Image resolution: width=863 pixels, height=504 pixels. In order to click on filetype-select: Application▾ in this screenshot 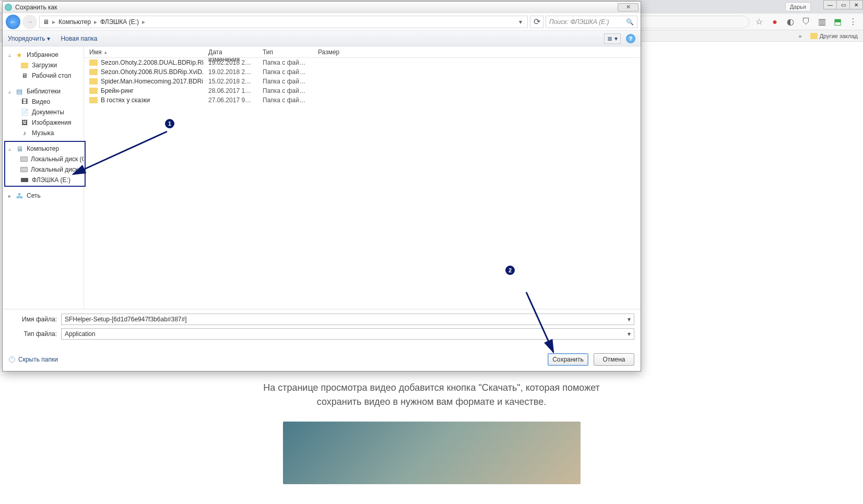, I will do `click(348, 334)`.